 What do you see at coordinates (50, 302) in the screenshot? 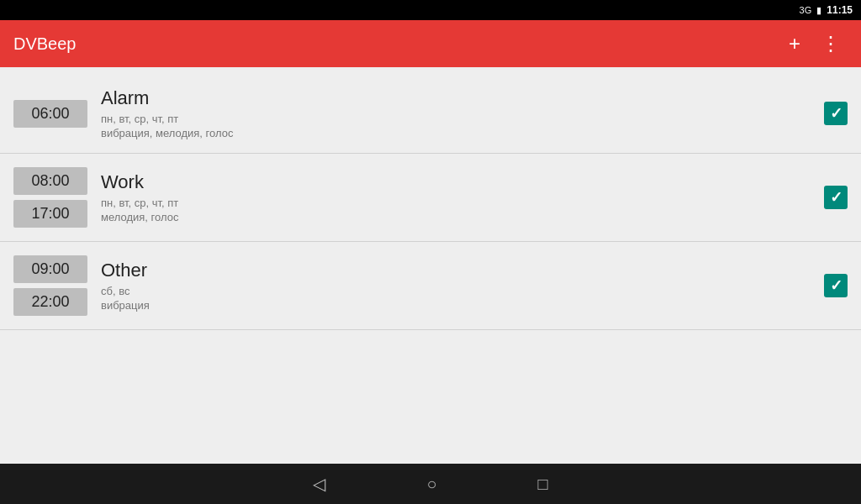
I see `time-badge: 22:00` at bounding box center [50, 302].